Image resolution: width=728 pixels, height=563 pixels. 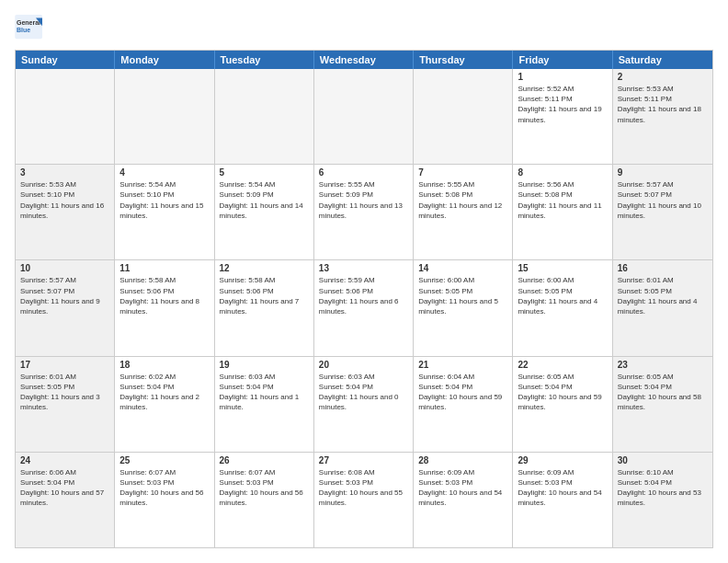 I want to click on svg-text: General, so click(x=28, y=22).